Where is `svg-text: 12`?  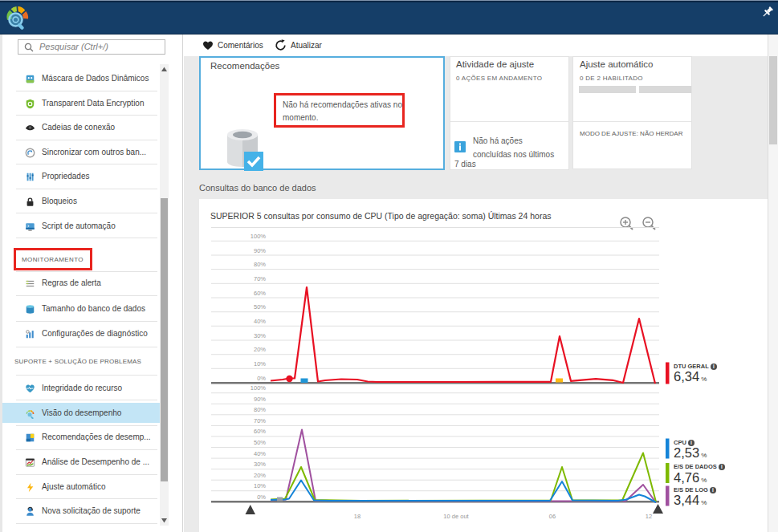
svg-text: 12 is located at coordinates (649, 517).